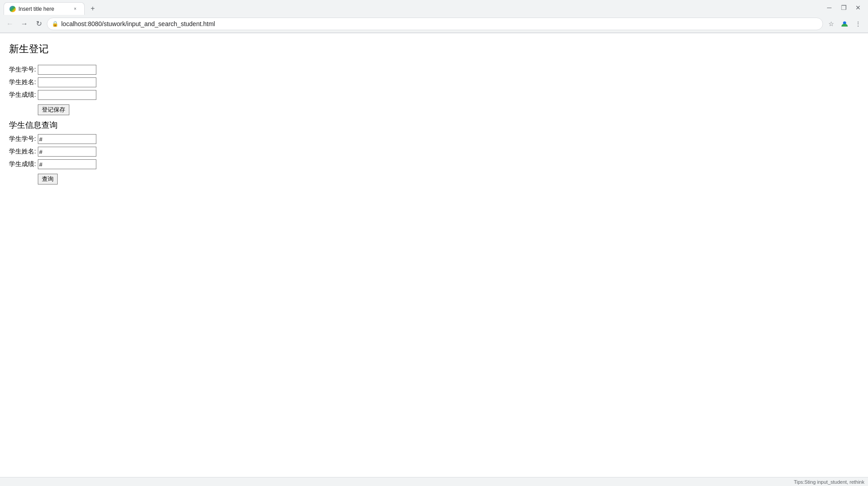  I want to click on query-button: 查询, so click(48, 179).